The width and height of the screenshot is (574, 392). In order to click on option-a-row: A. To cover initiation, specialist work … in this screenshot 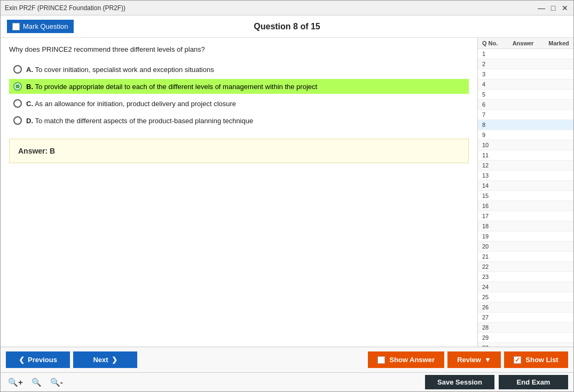, I will do `click(239, 69)`.